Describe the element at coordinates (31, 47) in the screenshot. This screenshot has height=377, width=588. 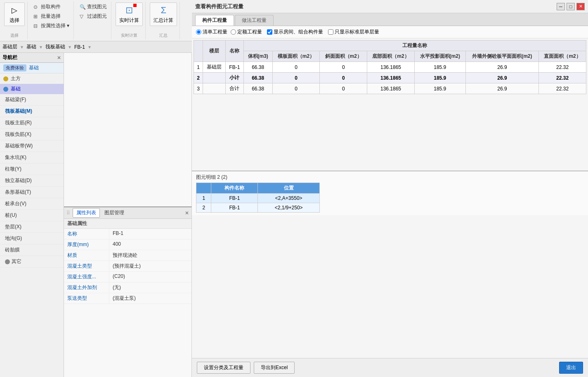
I see `breadcrumb-item-2: 基础` at that location.